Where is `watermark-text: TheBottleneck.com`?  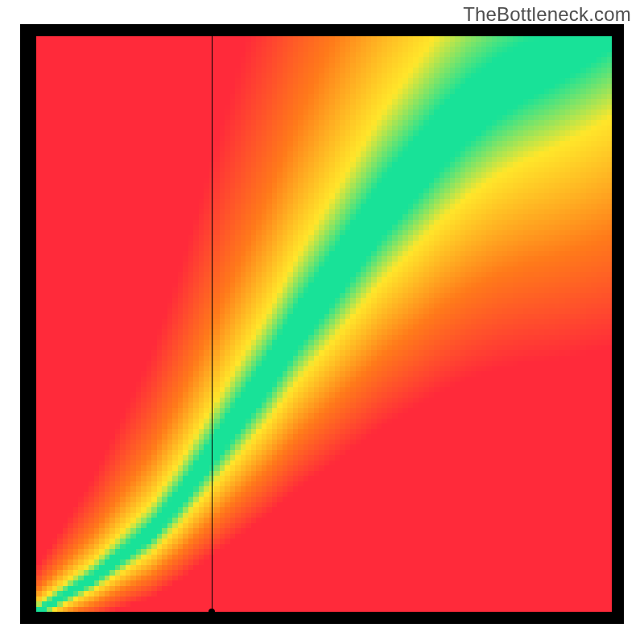 watermark-text: TheBottleneck.com is located at coordinates (547, 14).